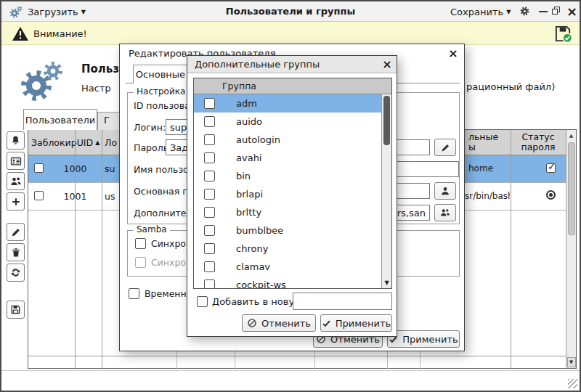 The image size is (581, 392). What do you see at coordinates (16, 273) in the screenshot?
I see `refresh-button` at bounding box center [16, 273].